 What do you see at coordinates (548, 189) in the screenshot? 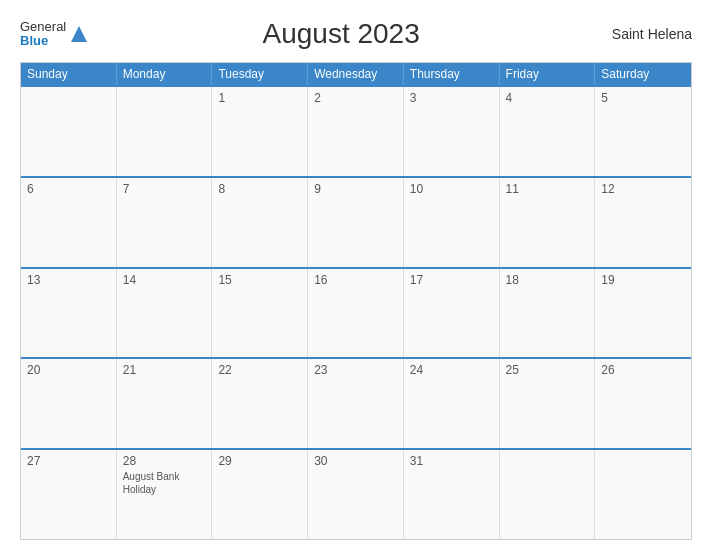
I see `day-number: 11` at bounding box center [548, 189].